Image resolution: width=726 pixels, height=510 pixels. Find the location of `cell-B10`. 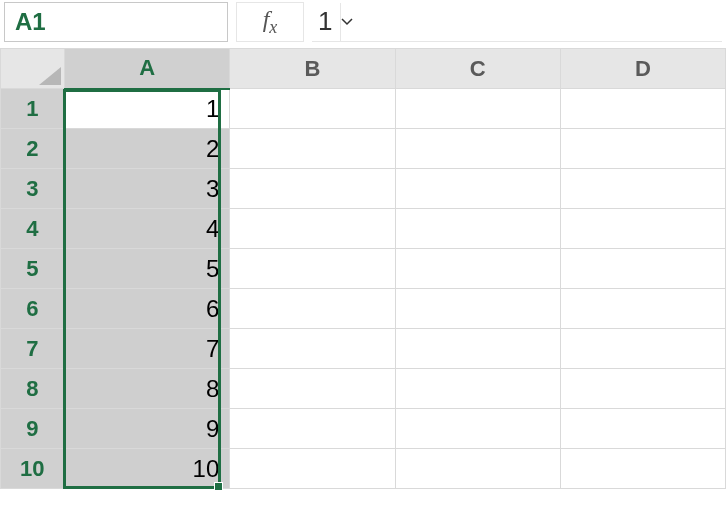

cell-B10 is located at coordinates (312, 469).